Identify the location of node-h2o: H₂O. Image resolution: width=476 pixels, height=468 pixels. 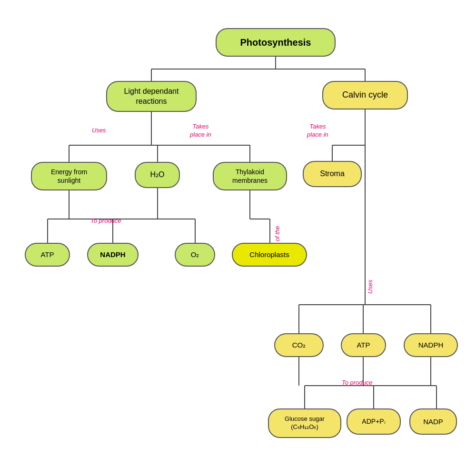
(157, 175).